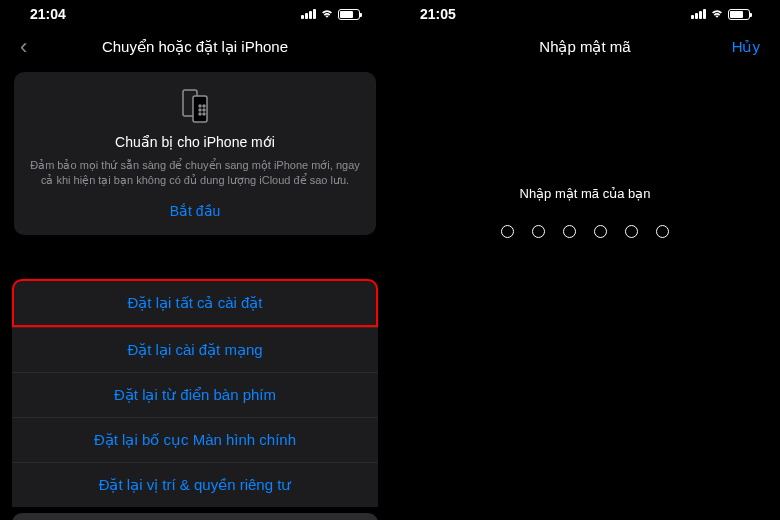 The height and width of the screenshot is (520, 780). What do you see at coordinates (585, 14) in the screenshot?
I see `status-bar: 21:05` at bounding box center [585, 14].